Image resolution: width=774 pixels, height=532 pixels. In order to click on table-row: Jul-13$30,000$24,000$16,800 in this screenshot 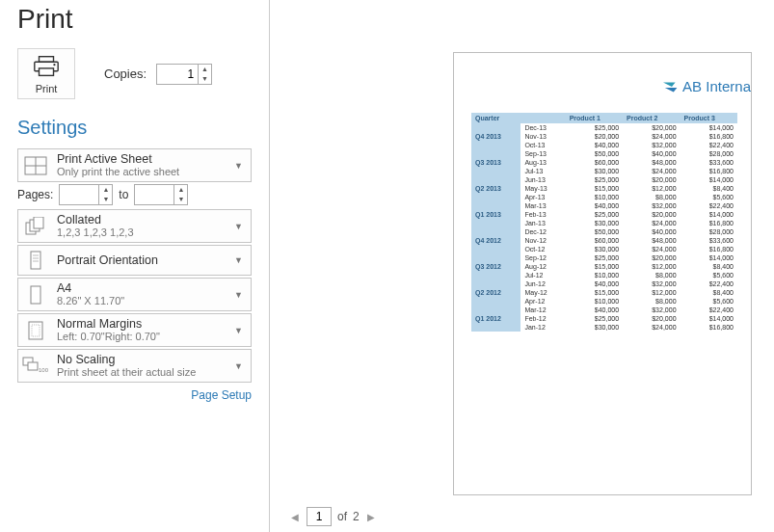, I will do `click(604, 172)`.